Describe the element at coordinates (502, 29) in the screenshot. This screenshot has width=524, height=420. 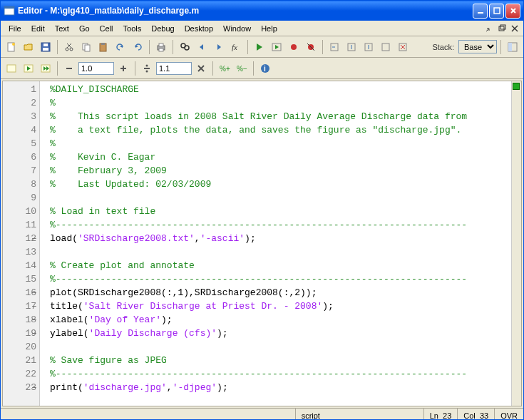
I see `restore-icon` at that location.